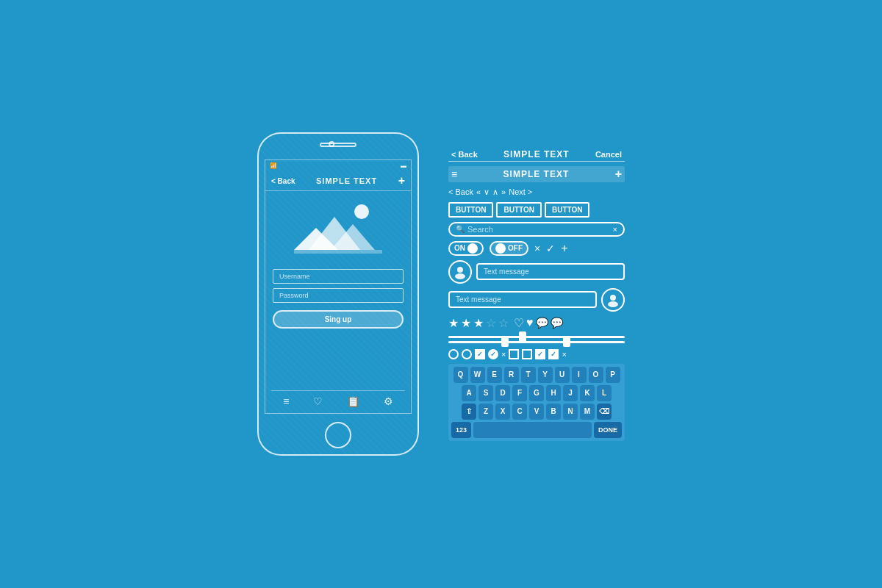 The image size is (882, 588). I want to click on pag-back: < Back, so click(461, 192).